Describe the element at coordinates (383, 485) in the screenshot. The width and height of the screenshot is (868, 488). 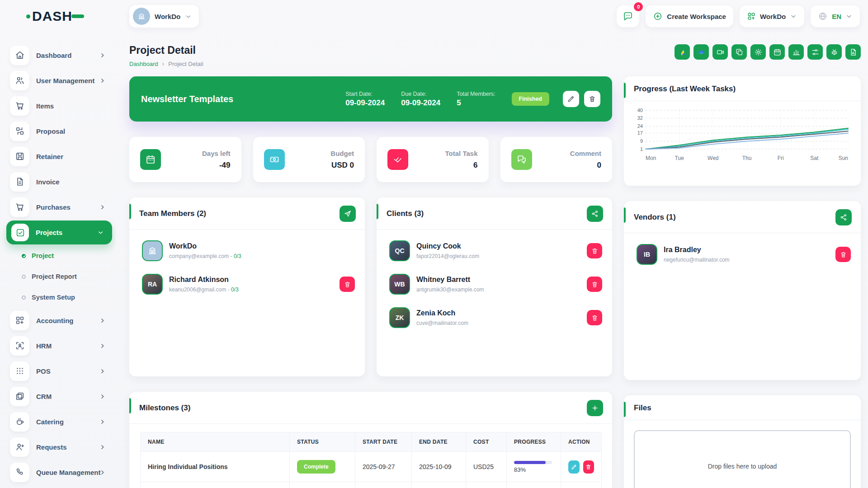
I see `milestone-start-date: 2025-10-09` at that location.